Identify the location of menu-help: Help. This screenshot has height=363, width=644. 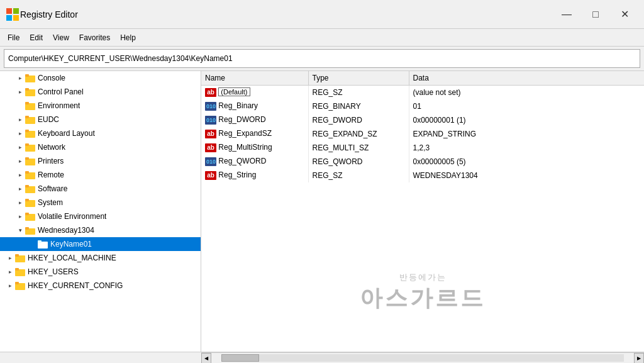
(128, 38).